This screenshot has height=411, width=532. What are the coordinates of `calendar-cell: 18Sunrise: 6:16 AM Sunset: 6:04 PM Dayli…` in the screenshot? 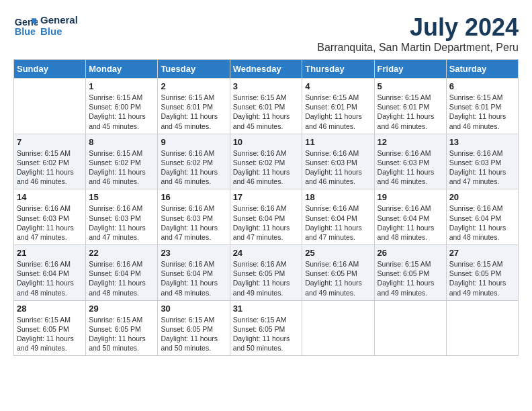 It's located at (339, 218).